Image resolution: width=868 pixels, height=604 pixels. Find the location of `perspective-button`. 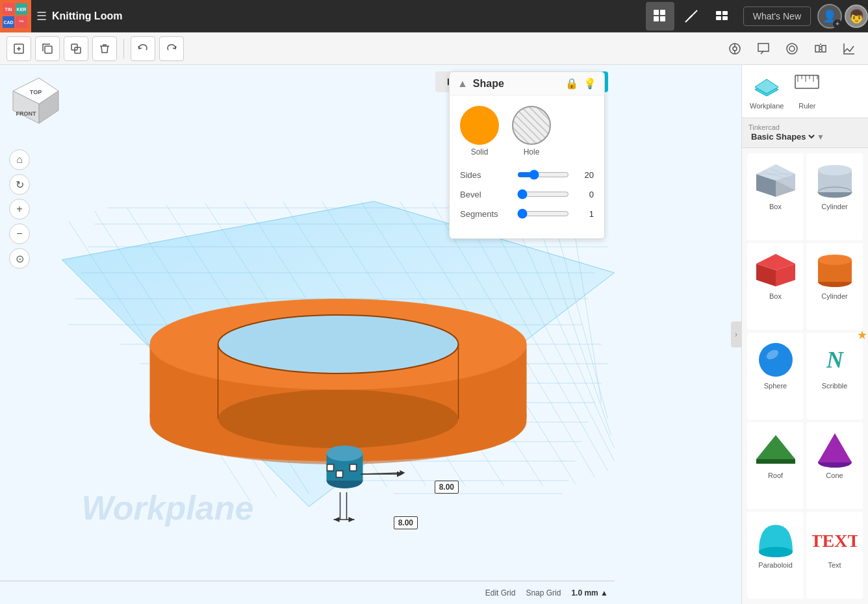

perspective-button is located at coordinates (735, 49).